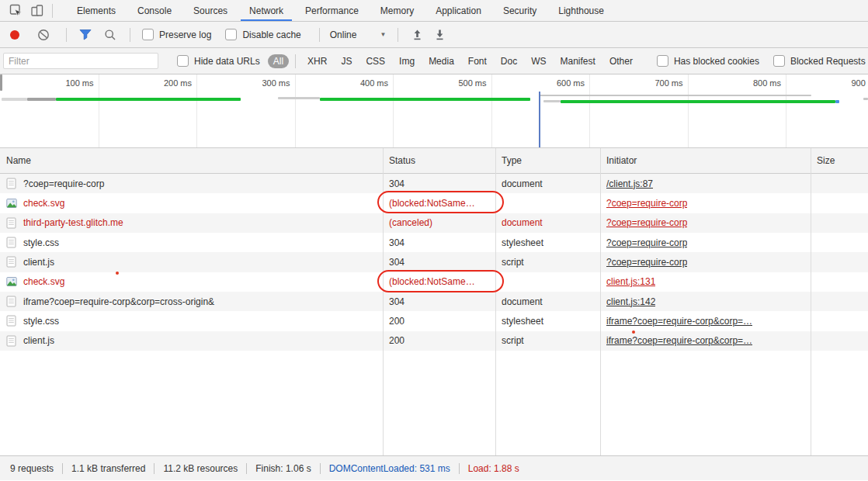  I want to click on tab-security: Security, so click(520, 11).